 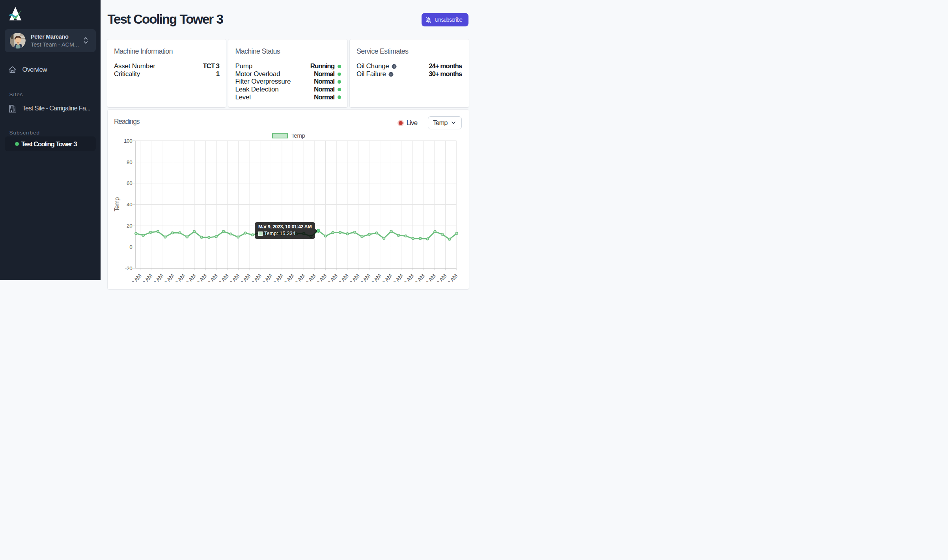 I want to click on svg-text: Temp, so click(x=117, y=204).